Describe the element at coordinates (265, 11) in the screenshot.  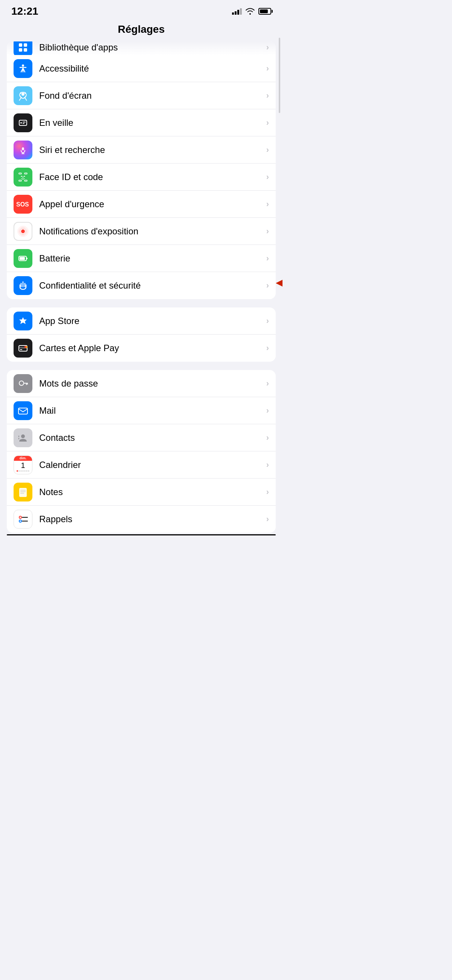
I see `battery-icon` at that location.